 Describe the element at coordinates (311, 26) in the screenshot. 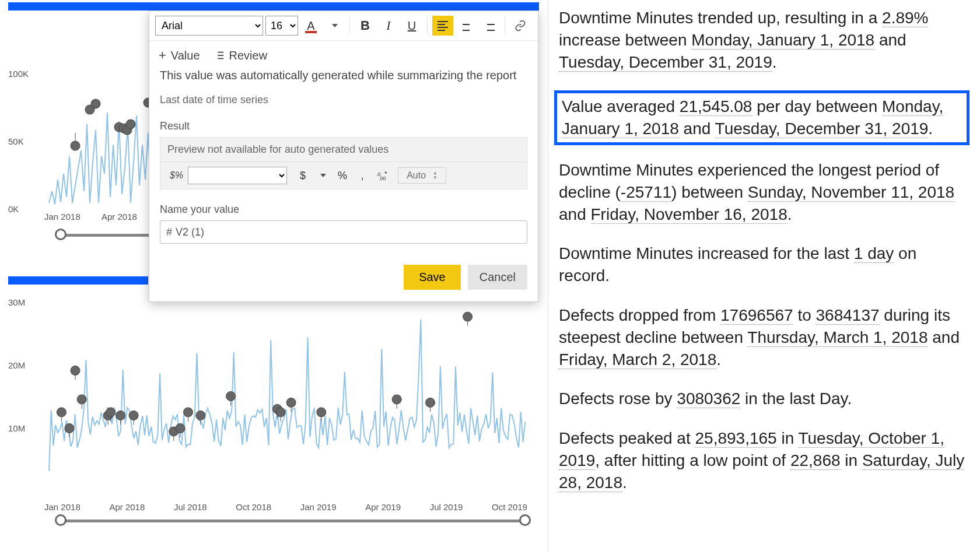

I see `font-color-button: A` at that location.